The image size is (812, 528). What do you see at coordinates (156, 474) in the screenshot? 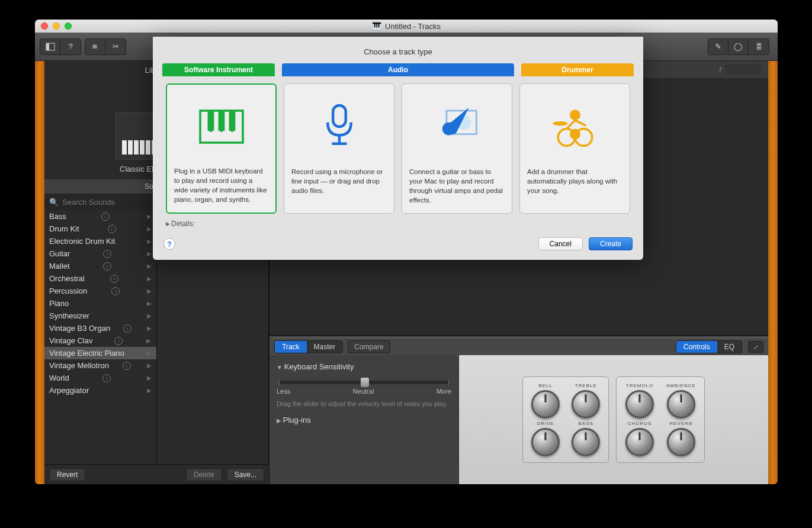
I see `library-footer: Revert Delete Save...` at bounding box center [156, 474].